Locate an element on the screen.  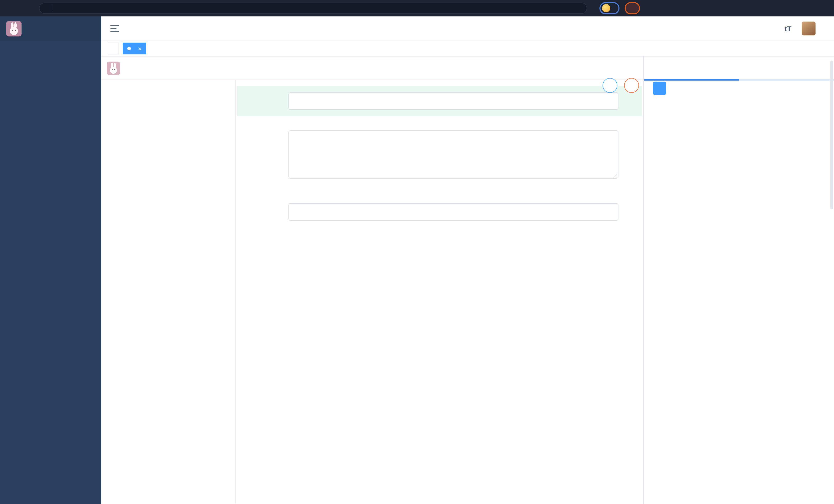
font-size-icon: tT is located at coordinates (788, 28).